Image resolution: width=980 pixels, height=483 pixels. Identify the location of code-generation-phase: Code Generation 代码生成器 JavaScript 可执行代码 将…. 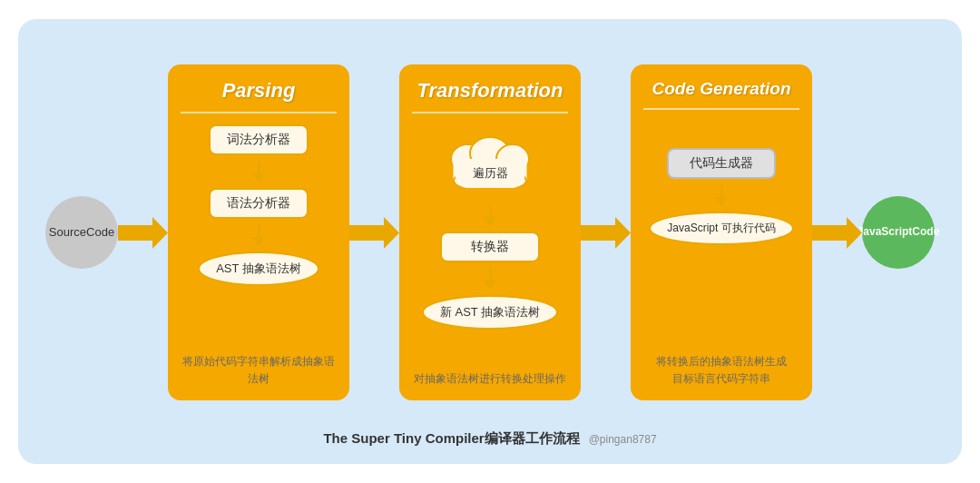
(721, 232).